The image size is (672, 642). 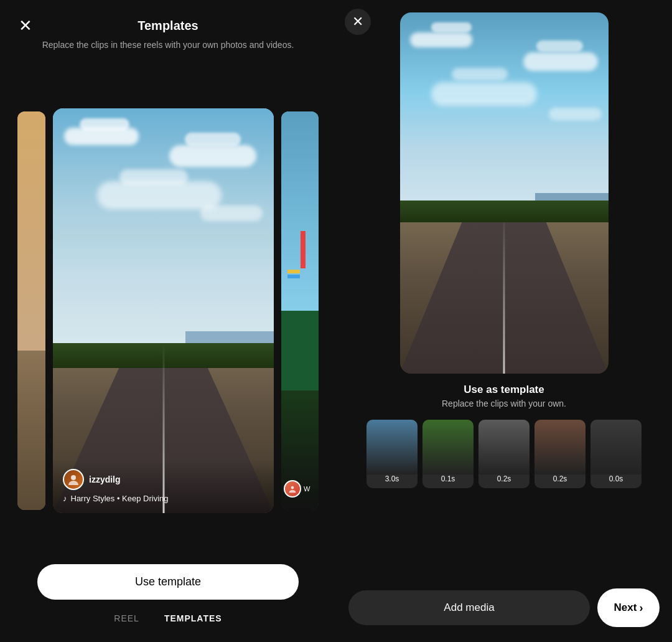 I want to click on close-button-right: ✕, so click(x=358, y=22).